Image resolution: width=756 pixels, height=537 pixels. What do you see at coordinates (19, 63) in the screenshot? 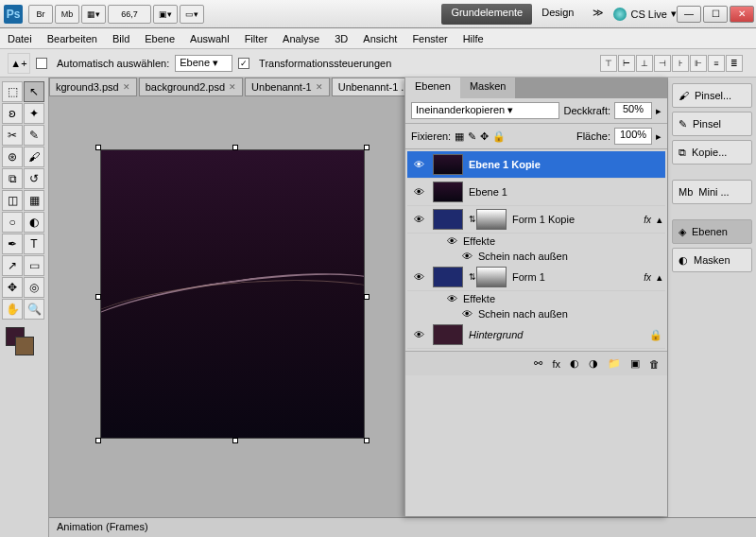
I see `move-tool-icon: ▲+` at bounding box center [19, 63].